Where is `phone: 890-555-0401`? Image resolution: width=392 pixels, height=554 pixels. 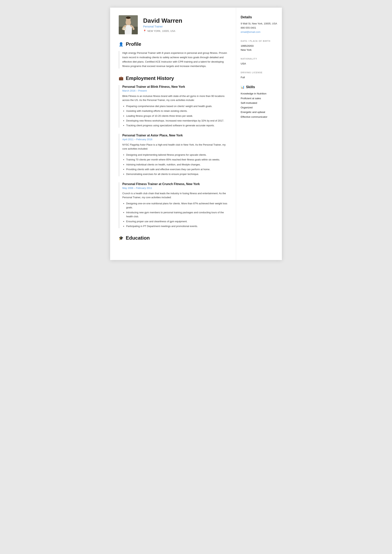 phone: 890-555-0401 is located at coordinates (259, 28).